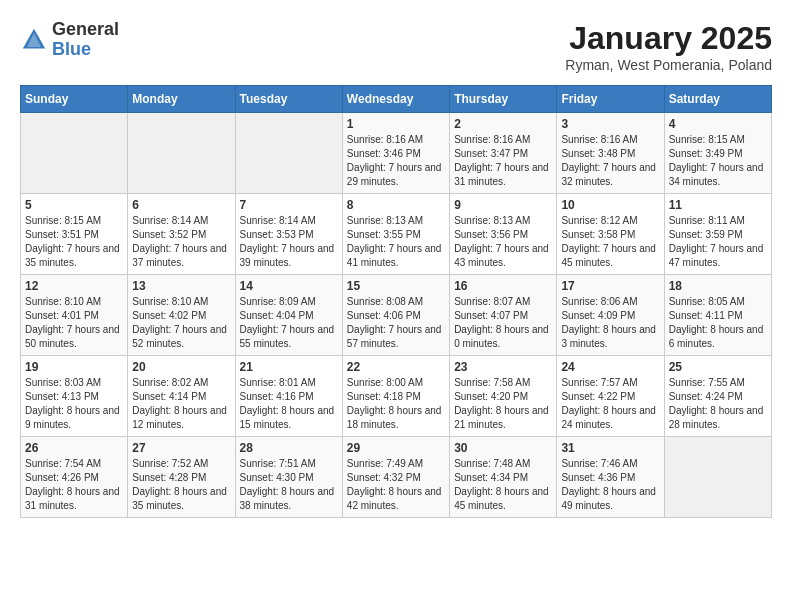 The width and height of the screenshot is (792, 612). I want to click on day-number: 21, so click(289, 367).